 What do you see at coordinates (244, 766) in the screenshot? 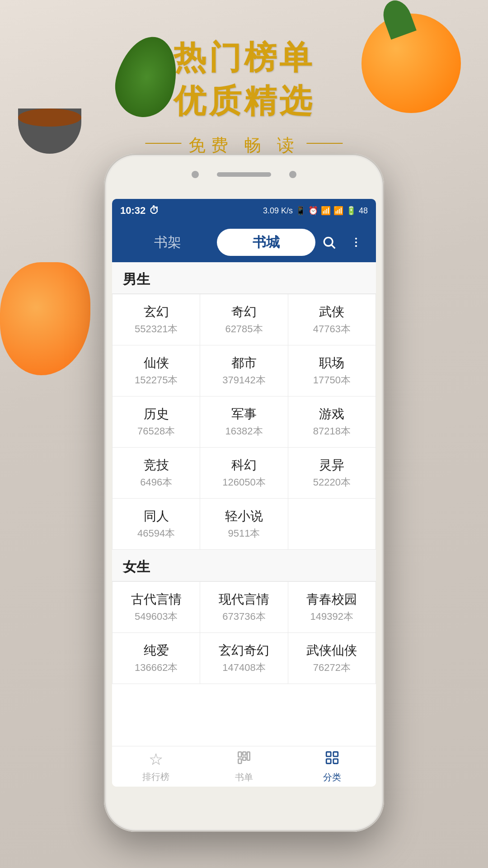
I see `bottom-nav: ☆ 排行榜 书单` at bounding box center [244, 766].